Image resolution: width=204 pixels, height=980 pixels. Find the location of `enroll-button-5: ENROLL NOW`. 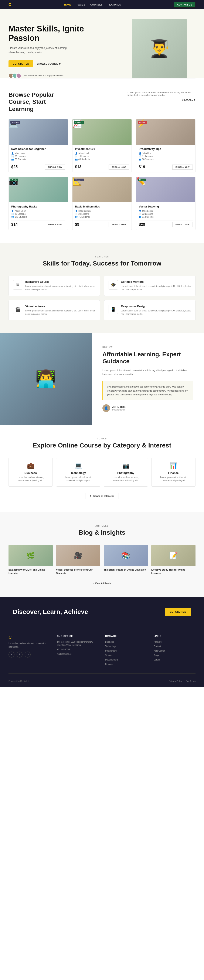

enroll-button-5: ENROLL NOW is located at coordinates (119, 224).